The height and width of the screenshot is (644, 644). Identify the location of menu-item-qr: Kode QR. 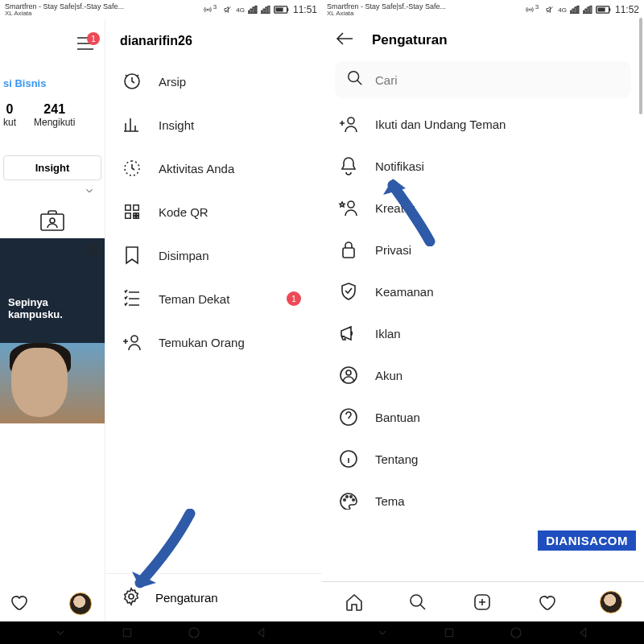
(214, 212).